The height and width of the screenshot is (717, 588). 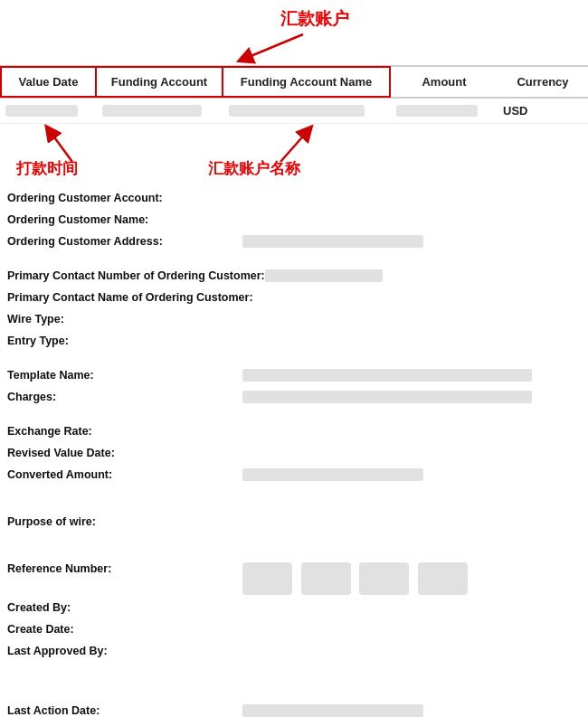 What do you see at coordinates (49, 110) in the screenshot?
I see `cell-value-date` at bounding box center [49, 110].